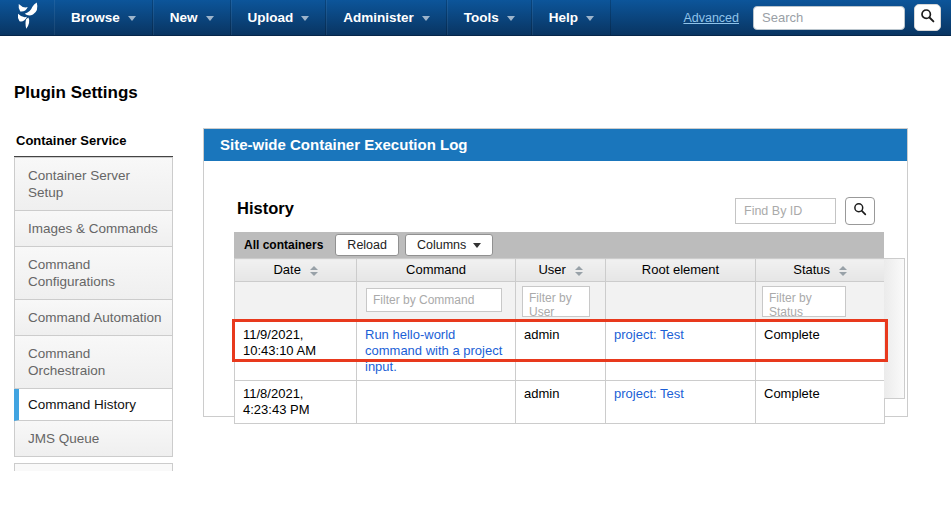  What do you see at coordinates (681, 270) in the screenshot?
I see `column-header-root-element: Root element` at bounding box center [681, 270].